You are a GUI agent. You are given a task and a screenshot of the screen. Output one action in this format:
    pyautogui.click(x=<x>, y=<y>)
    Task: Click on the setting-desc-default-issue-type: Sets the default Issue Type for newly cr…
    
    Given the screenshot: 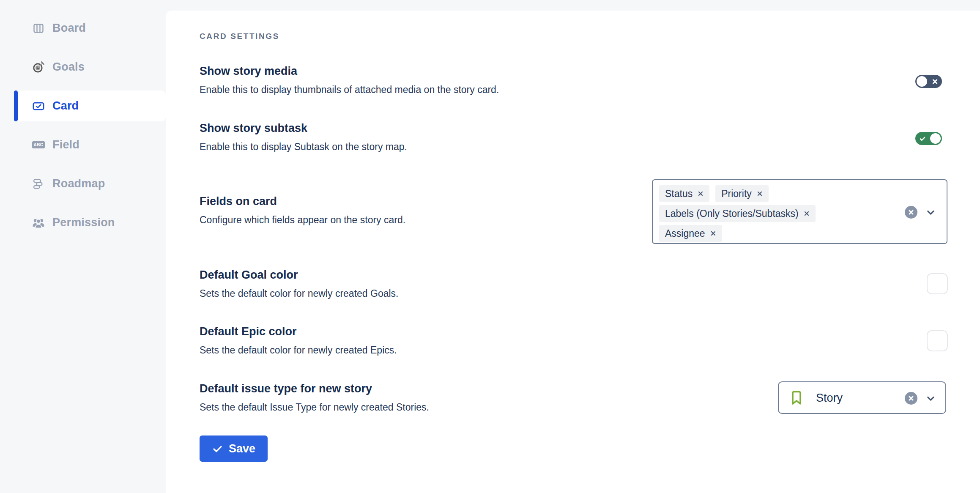 What is the action you would take?
    pyautogui.click(x=315, y=408)
    